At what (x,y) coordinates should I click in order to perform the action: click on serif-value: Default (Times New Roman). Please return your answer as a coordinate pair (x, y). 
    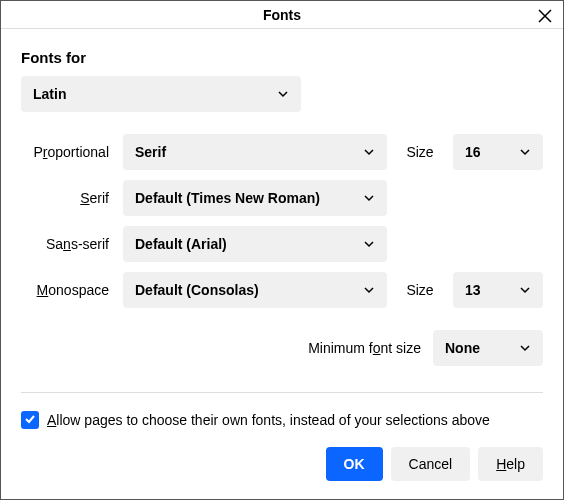
    Looking at the image, I should click on (228, 198).